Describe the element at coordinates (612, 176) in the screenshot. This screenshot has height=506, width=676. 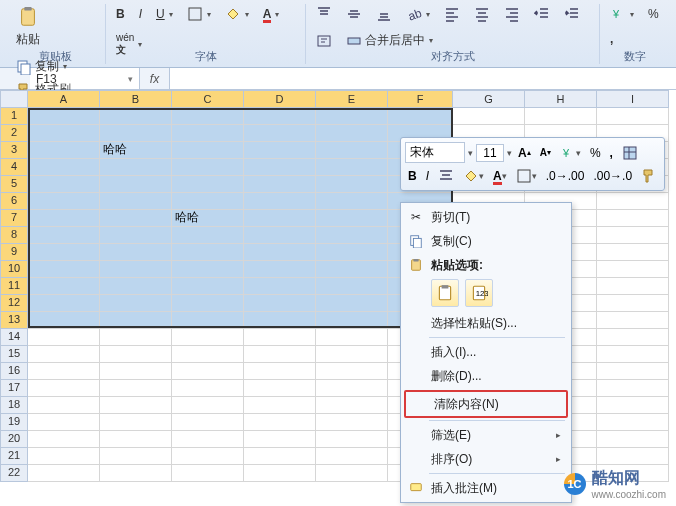
I see `mini-dec-dec: .00→.0` at that location.